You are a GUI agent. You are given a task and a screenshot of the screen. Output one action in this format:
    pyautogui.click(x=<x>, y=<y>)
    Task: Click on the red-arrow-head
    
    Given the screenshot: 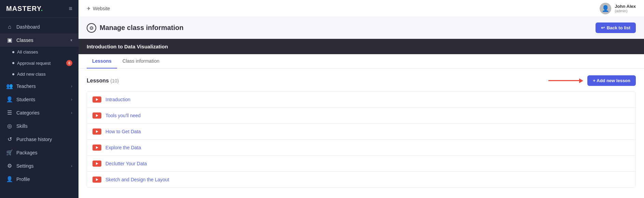 What is the action you would take?
    pyautogui.click(x=581, y=81)
    